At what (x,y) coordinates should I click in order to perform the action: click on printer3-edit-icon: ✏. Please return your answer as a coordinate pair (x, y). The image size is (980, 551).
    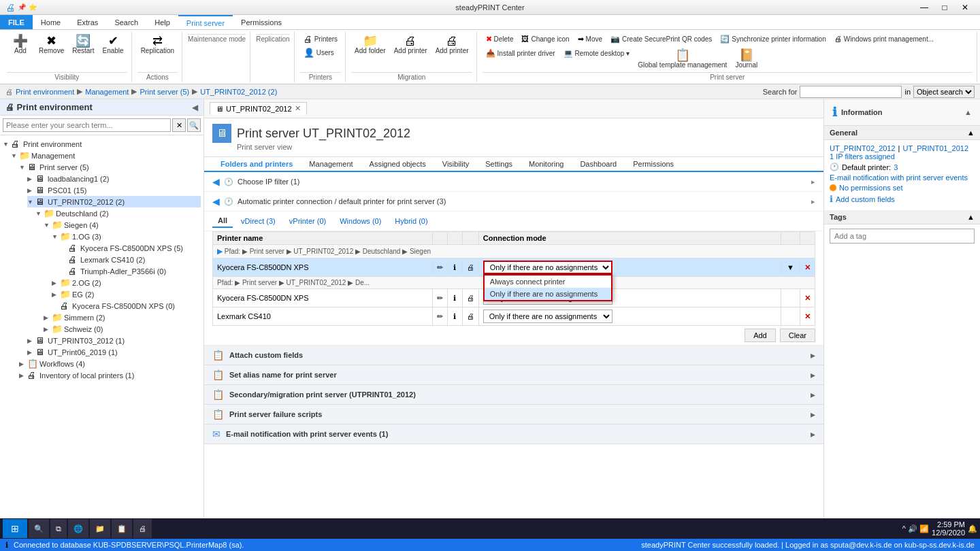
    Looking at the image, I should click on (440, 316).